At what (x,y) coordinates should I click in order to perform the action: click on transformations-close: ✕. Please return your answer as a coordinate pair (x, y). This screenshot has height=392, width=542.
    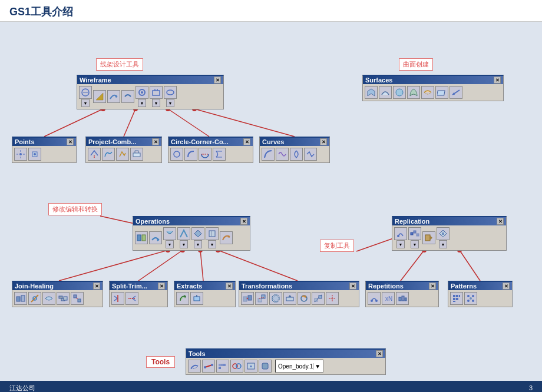
    Looking at the image, I should click on (353, 286).